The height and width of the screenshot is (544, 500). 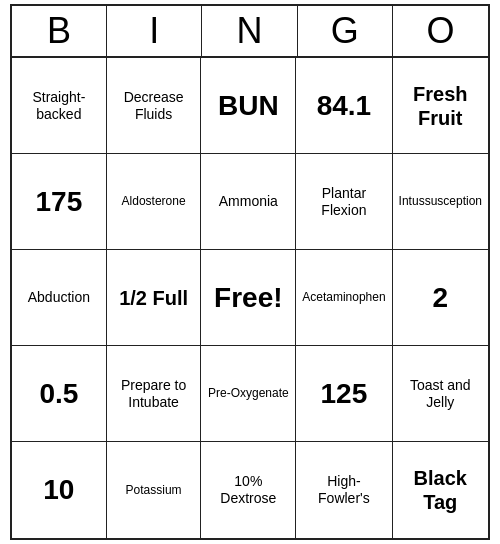 I want to click on header-letter: O, so click(x=440, y=31).